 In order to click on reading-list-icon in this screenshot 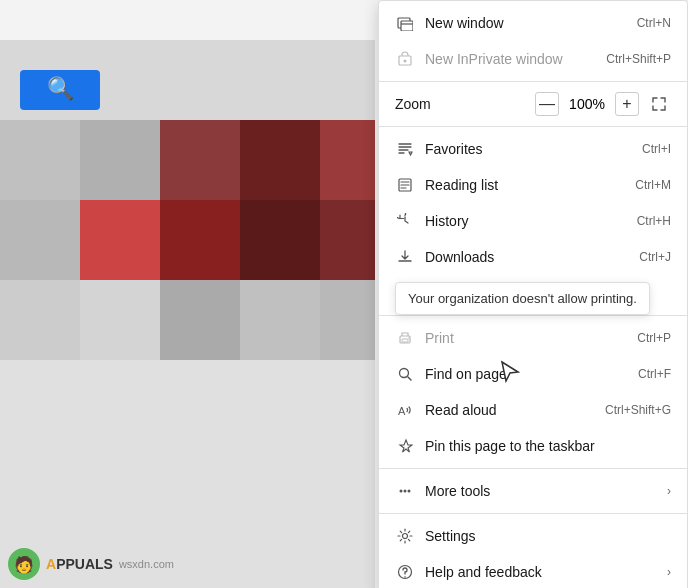, I will do `click(405, 185)`.